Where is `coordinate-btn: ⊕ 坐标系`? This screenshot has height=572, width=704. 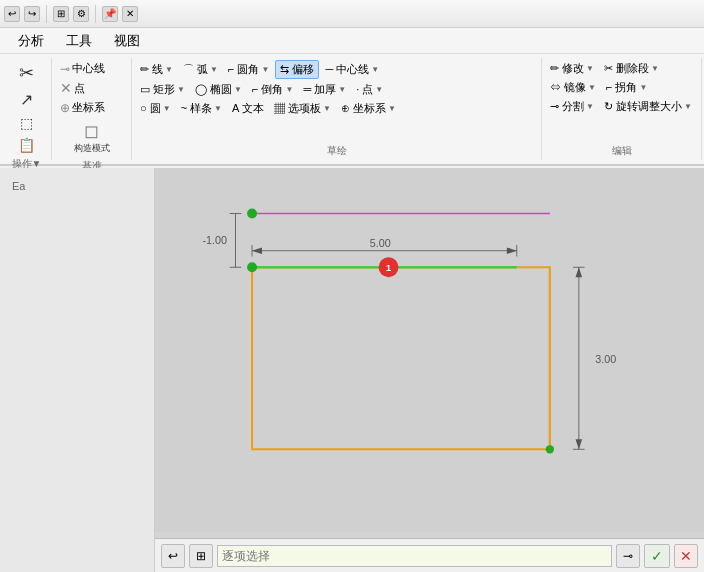
coordinate-btn: ⊕ 坐标系 is located at coordinates (92, 108).